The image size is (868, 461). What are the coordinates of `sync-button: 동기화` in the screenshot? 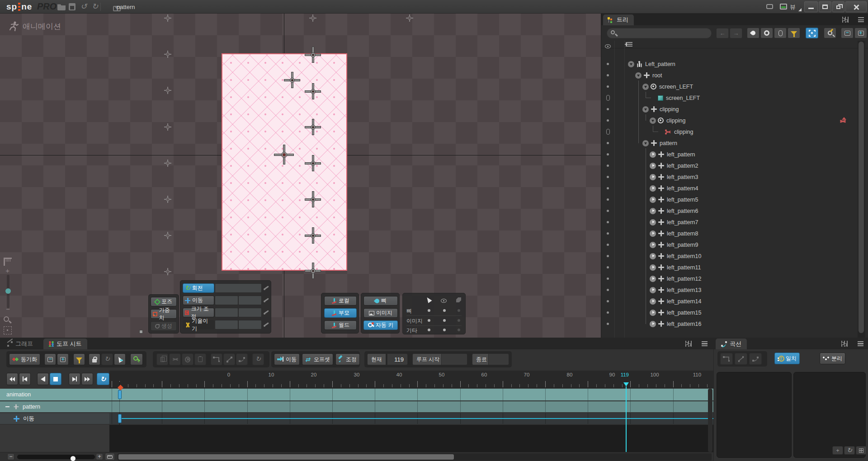 It's located at (24, 359).